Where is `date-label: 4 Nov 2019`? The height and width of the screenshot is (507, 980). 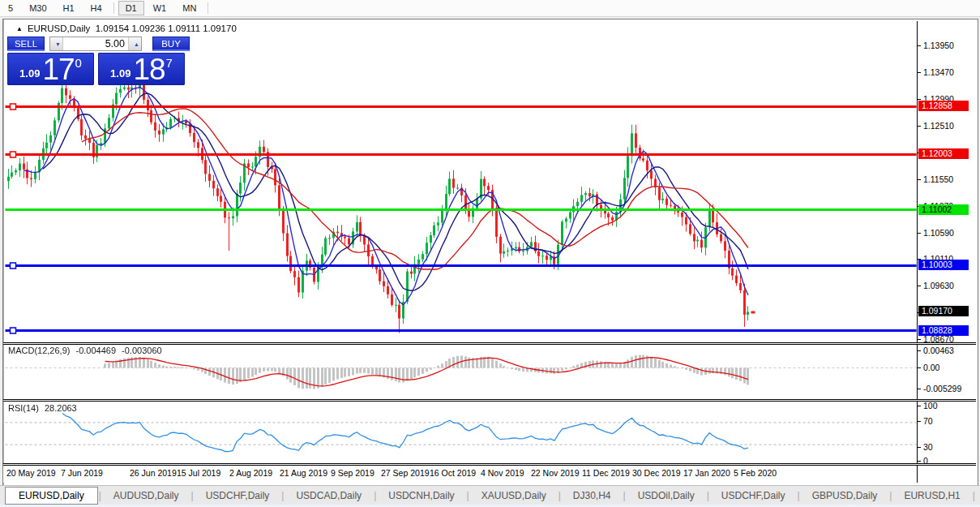 date-label: 4 Nov 2019 is located at coordinates (503, 473).